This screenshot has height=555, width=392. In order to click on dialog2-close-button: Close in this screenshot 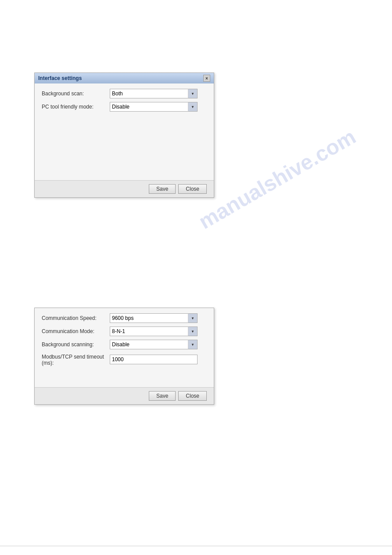, I will do `click(192, 396)`.